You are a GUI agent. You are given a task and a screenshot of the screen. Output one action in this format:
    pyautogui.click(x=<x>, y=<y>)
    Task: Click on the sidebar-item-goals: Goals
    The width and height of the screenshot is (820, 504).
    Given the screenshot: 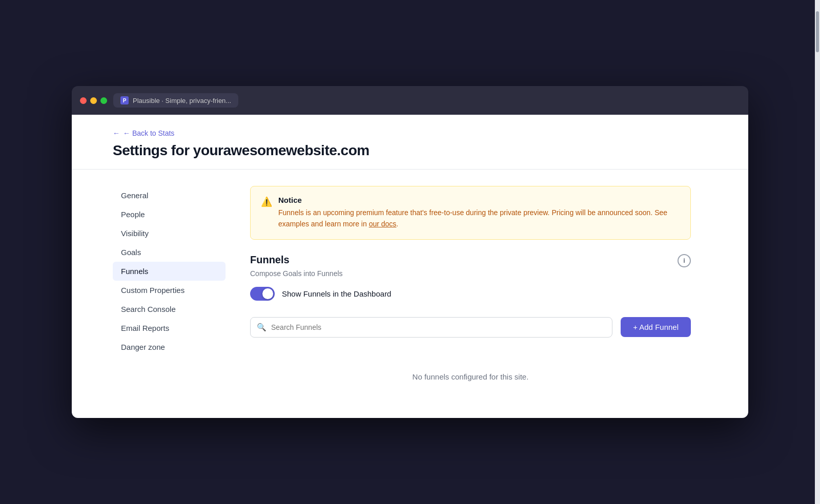 What is the action you would take?
    pyautogui.click(x=169, y=252)
    